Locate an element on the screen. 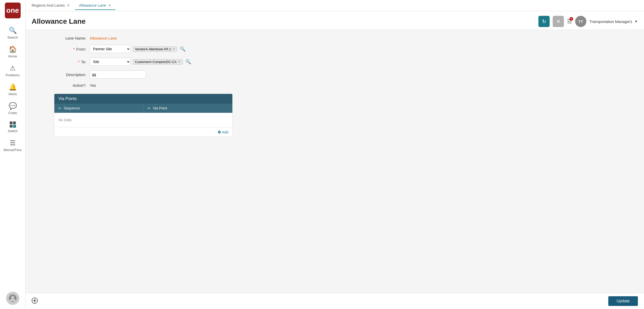 The height and width of the screenshot is (309, 644). footer: Update is located at coordinates (335, 301).